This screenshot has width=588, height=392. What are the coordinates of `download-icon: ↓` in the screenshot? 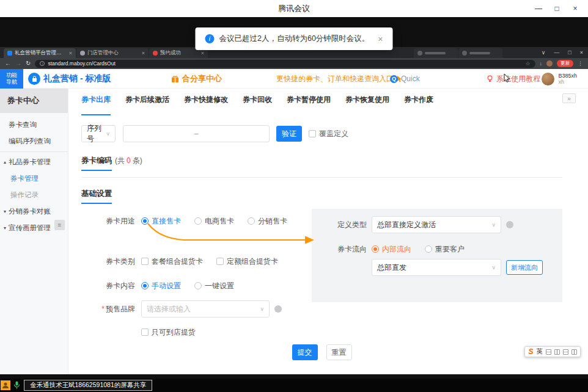 It's located at (542, 64).